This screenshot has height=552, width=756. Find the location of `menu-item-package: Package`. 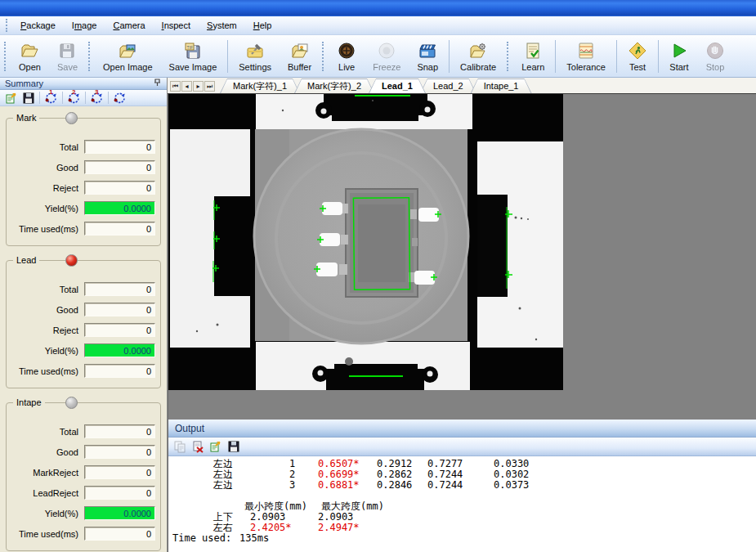

menu-item-package: Package is located at coordinates (38, 25).